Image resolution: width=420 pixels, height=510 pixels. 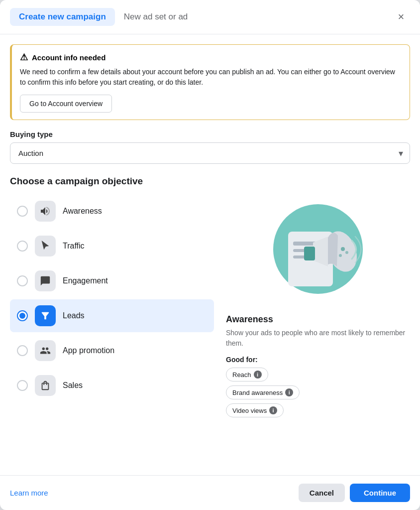 I want to click on buying-type-label: Buying type, so click(x=210, y=134).